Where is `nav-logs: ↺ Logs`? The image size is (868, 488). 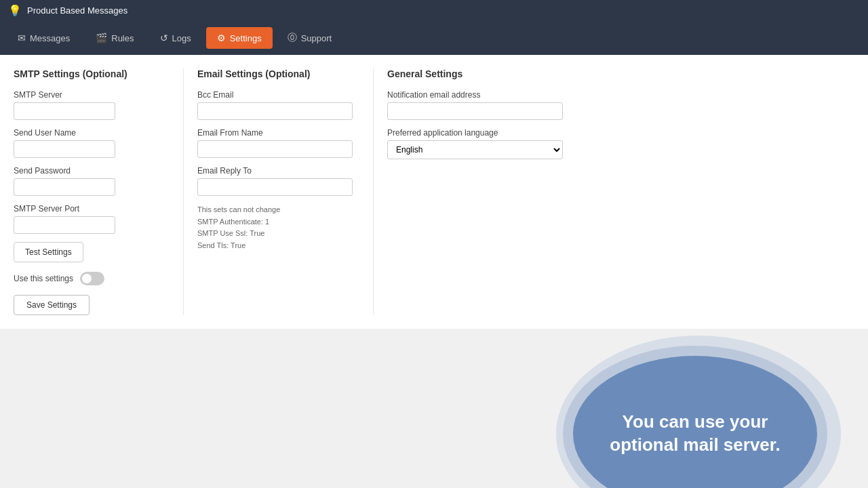 nav-logs: ↺ Logs is located at coordinates (176, 38).